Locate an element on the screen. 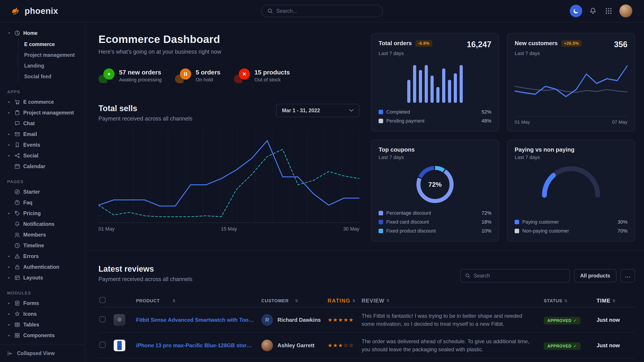 This screenshot has height=362, width=644. legend-value: 72% is located at coordinates (486, 213).